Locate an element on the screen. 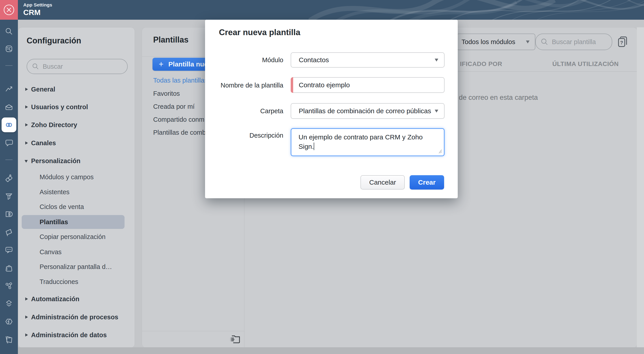 This screenshot has height=354, width=644. bag-icon is located at coordinates (9, 268).